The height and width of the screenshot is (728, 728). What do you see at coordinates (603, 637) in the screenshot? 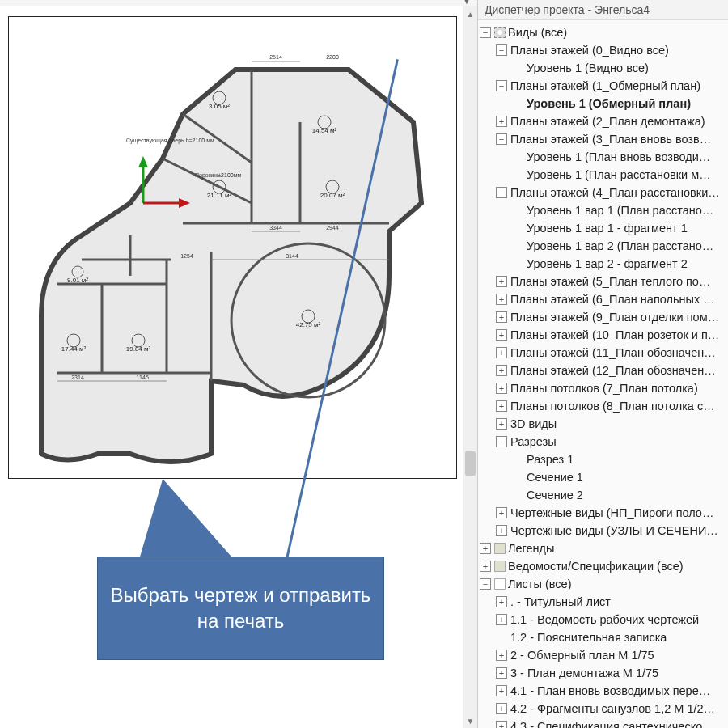
I see `tree-sheet-item: 1.2 - Пояснительная записка` at bounding box center [603, 637].